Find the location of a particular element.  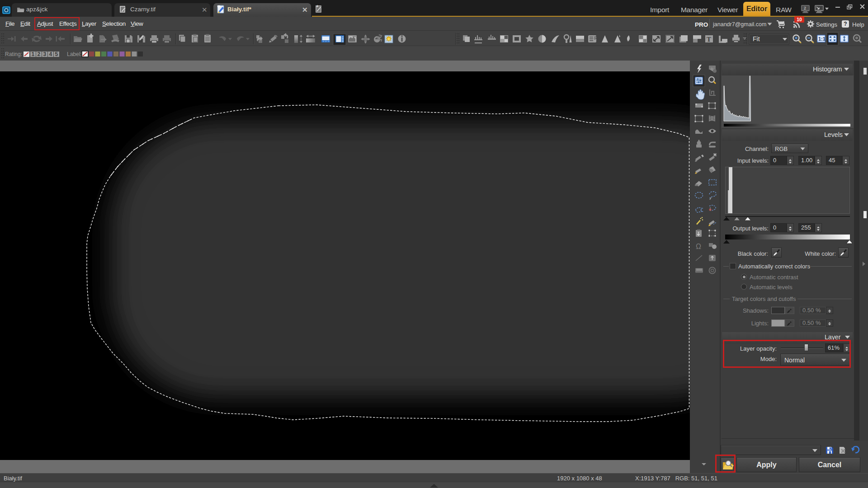

svg-text: 1:1 is located at coordinates (822, 39).